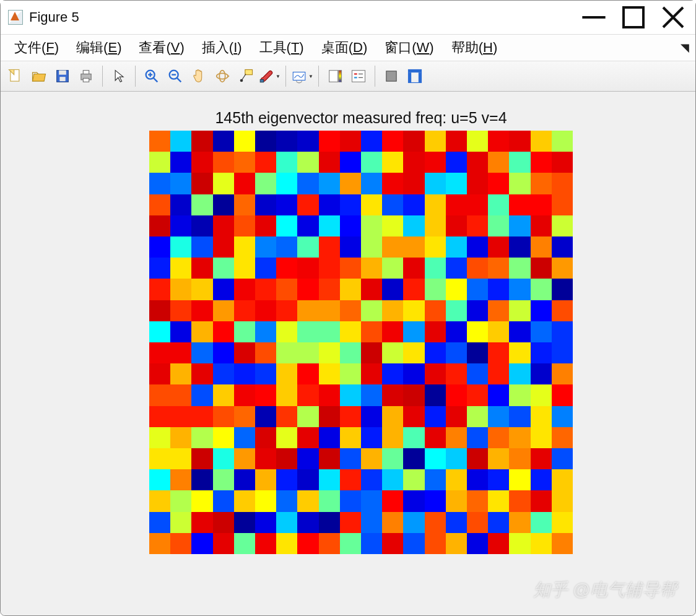  Describe the element at coordinates (335, 76) in the screenshot. I see `colorbar-button` at that location.